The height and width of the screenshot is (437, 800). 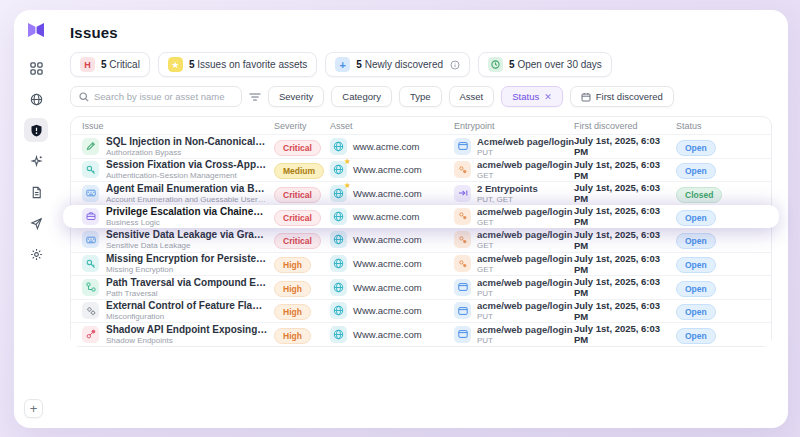 What do you see at coordinates (508, 200) in the screenshot?
I see `entrypoint-method: PUT, GET` at bounding box center [508, 200].